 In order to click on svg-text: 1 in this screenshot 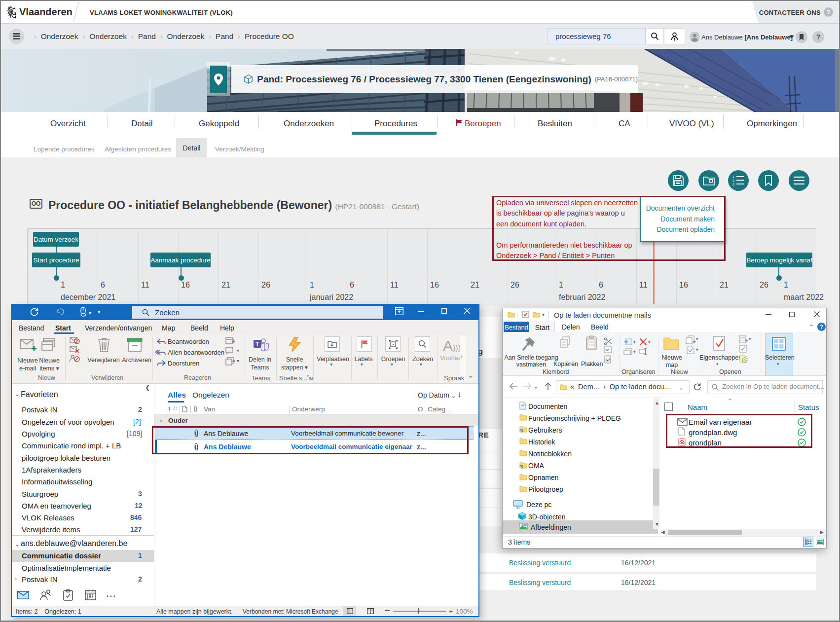, I will do `click(733, 177)`.